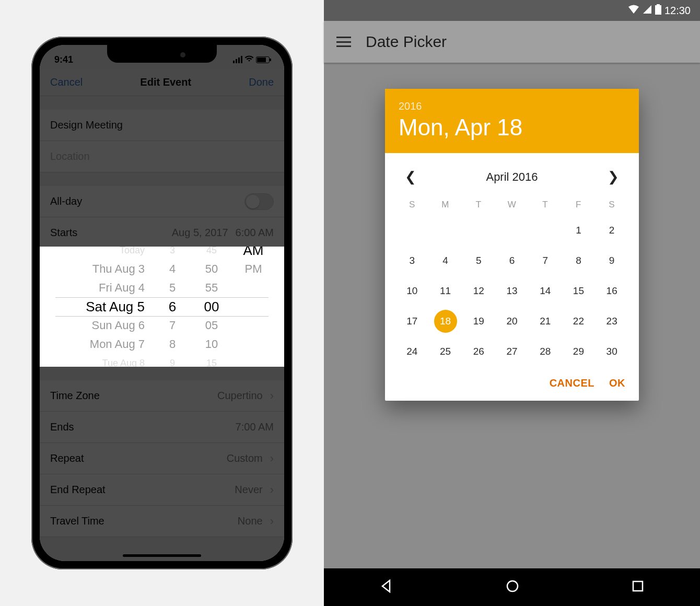 This screenshot has width=700, height=606. What do you see at coordinates (579, 321) in the screenshot?
I see `calendar-day: 22` at bounding box center [579, 321].